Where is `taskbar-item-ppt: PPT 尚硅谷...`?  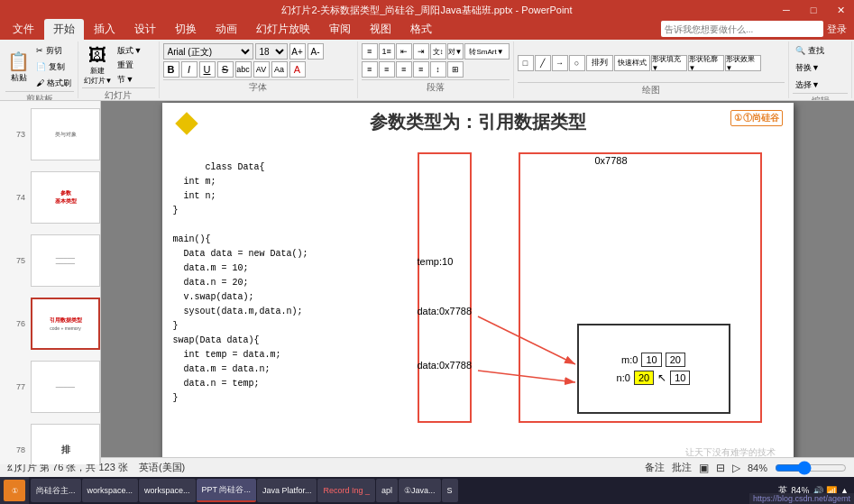
taskbar-item-ppt: PPT 尚硅谷... is located at coordinates (226, 490).